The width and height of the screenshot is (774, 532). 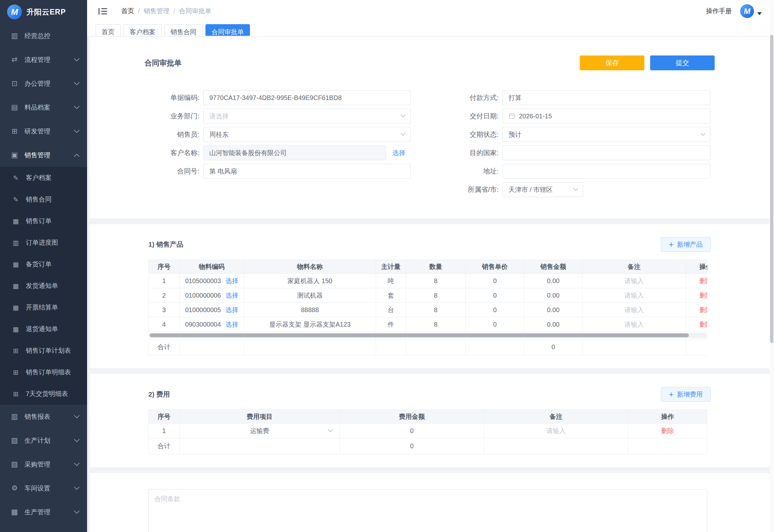 I want to click on delivery-status-select: 预计, so click(x=606, y=135).